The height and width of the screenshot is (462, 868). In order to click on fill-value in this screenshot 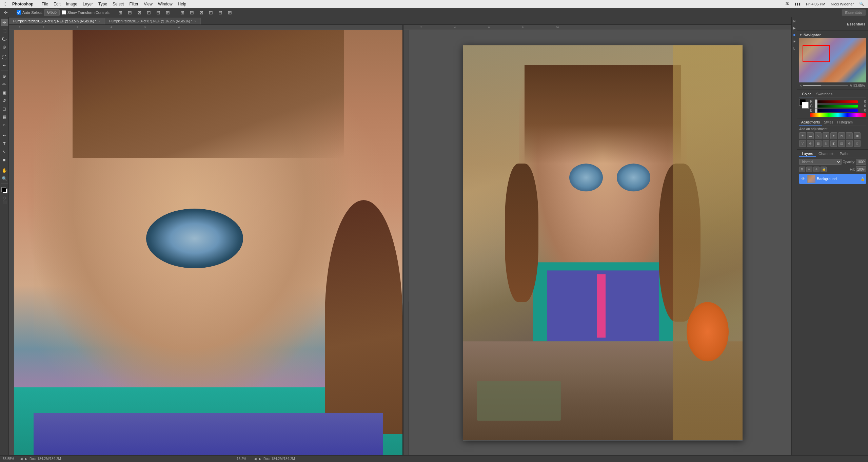, I will do `click(861, 169)`.